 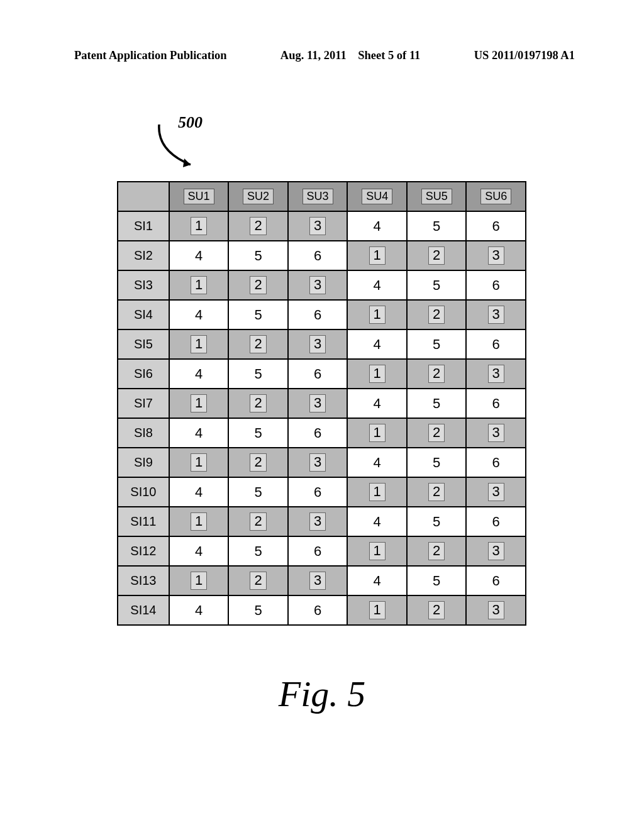 I want to click on table-row: SI4456123, so click(x=322, y=314).